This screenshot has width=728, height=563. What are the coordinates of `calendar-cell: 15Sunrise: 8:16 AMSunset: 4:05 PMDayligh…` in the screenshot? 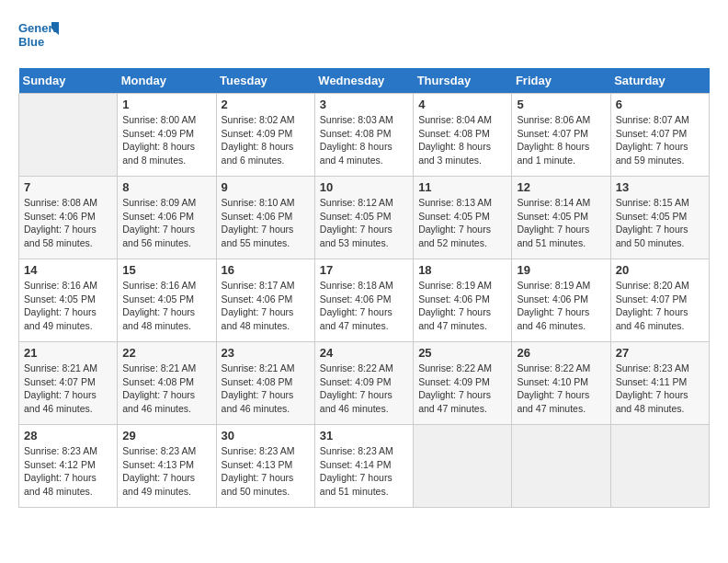 It's located at (167, 301).